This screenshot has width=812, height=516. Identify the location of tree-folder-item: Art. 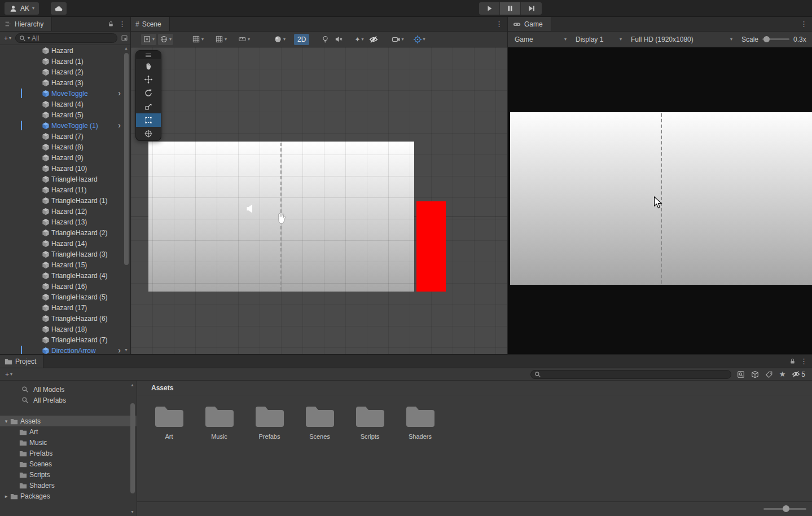
(68, 432).